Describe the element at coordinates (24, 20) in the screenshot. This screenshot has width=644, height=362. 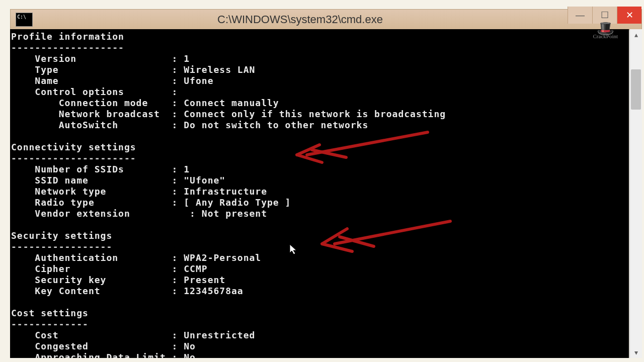
I see `cmd-icon` at that location.